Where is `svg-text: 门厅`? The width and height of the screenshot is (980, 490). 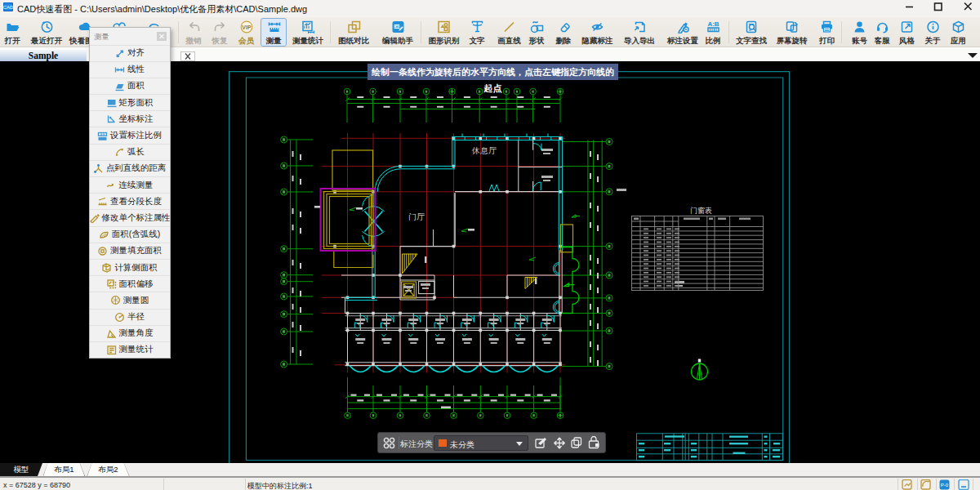
svg-text: 门厅 is located at coordinates (416, 217).